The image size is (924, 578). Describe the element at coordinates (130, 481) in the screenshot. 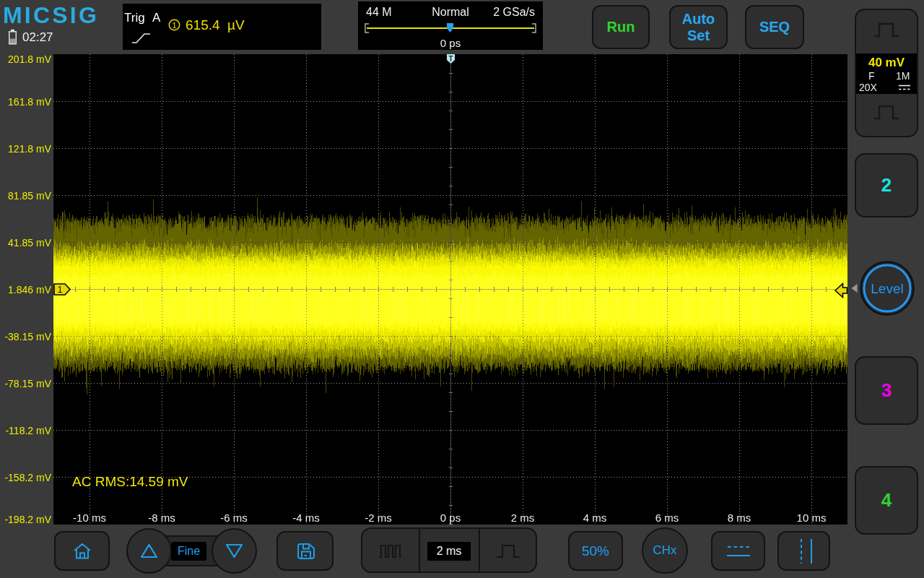

I see `svg-text: AC RMS:14.59 mV` at that location.